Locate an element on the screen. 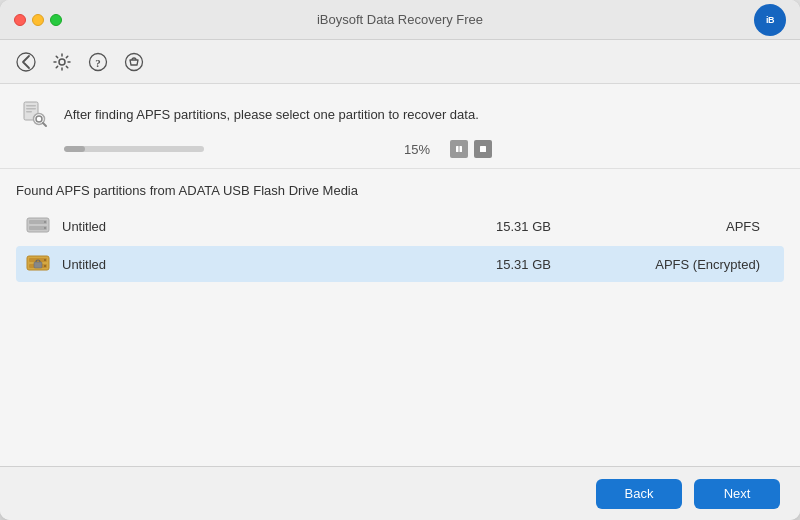 This screenshot has width=800, height=520. status-message: After finding APFS partitions, please se… is located at coordinates (272, 114).